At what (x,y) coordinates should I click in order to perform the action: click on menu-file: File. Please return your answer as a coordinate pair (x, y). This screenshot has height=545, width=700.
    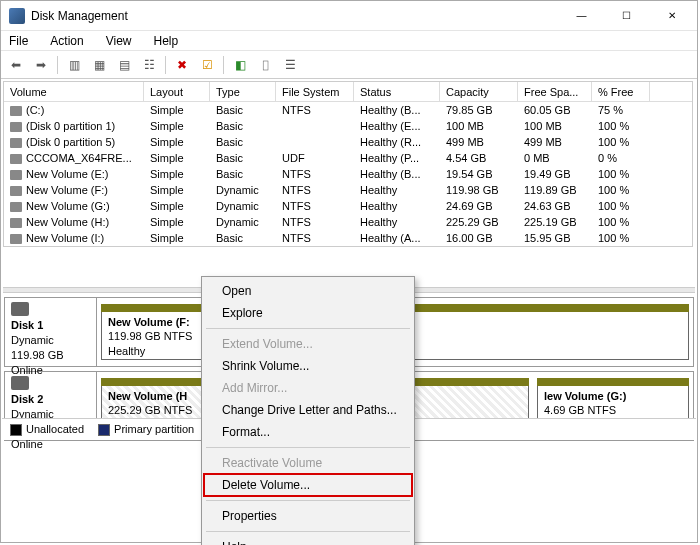
    Looking at the image, I should click on (18, 41).